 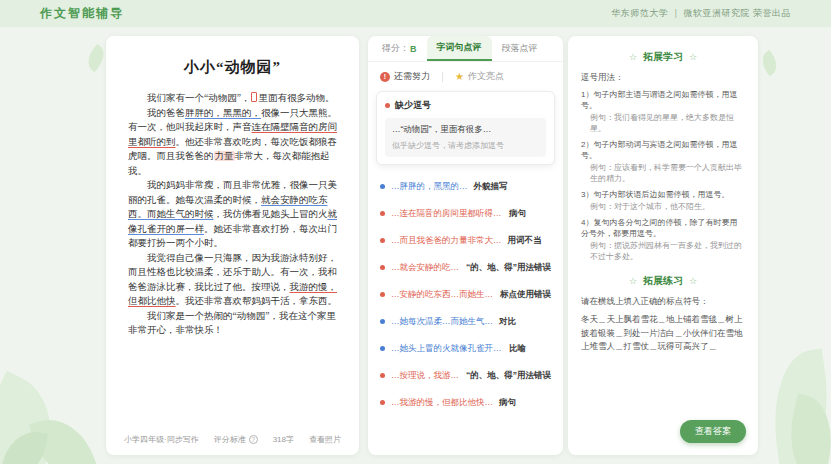 What do you see at coordinates (466, 402) in the screenshot?
I see `comment-item: …我游的慢，但都比他快…病句` at bounding box center [466, 402].